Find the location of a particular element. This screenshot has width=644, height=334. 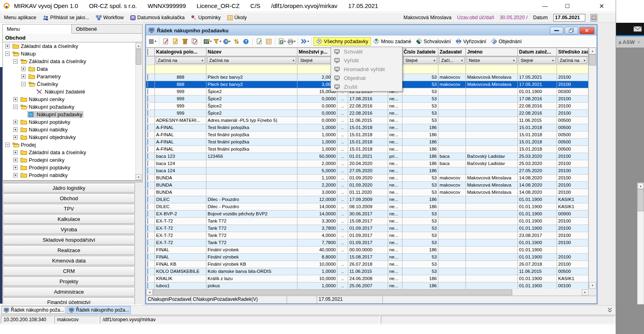

history-icon: ▾ is located at coordinates (227, 42).